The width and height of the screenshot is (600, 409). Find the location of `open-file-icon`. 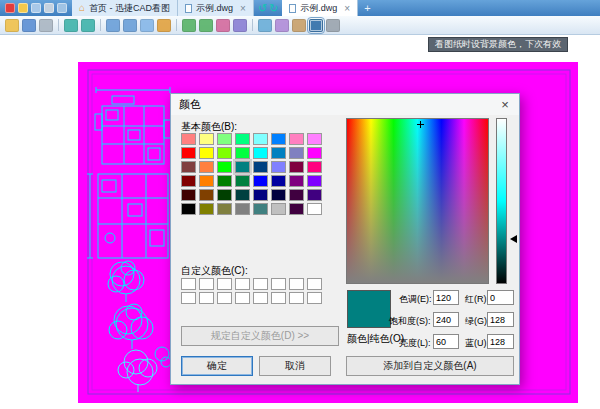

open-file-icon is located at coordinates (12, 26).